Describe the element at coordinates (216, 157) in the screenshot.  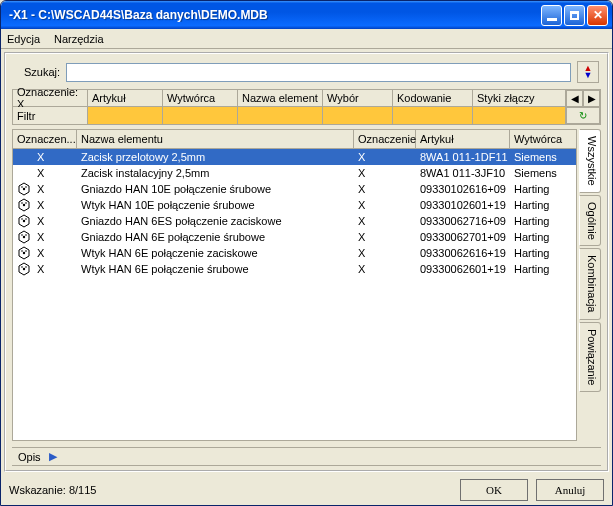
I see `cell-nazwa: Zacisk przelotowy 2,5mm` at that location.